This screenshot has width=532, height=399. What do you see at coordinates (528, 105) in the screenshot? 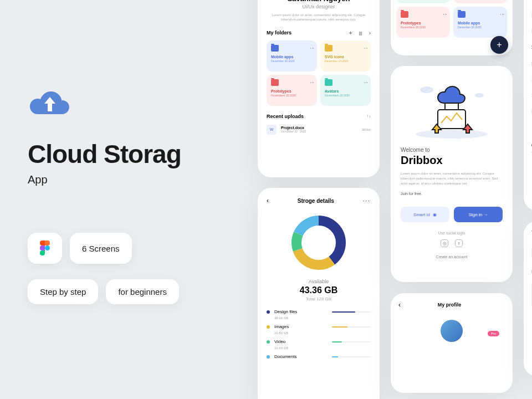
I see `screen-menu: Home Profile Stroge shared State Setting…` at bounding box center [528, 105].